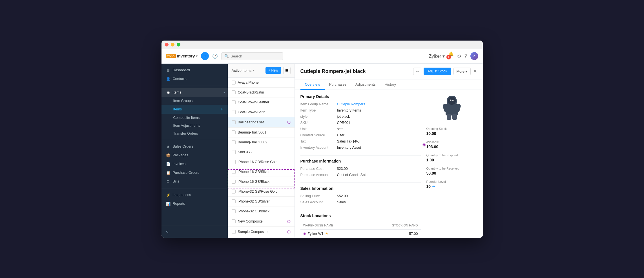 This screenshot has height=278, width=644. What do you see at coordinates (264, 112) in the screenshot?
I see `list-item-name: Coat-Brown/Satin` at bounding box center [264, 112].